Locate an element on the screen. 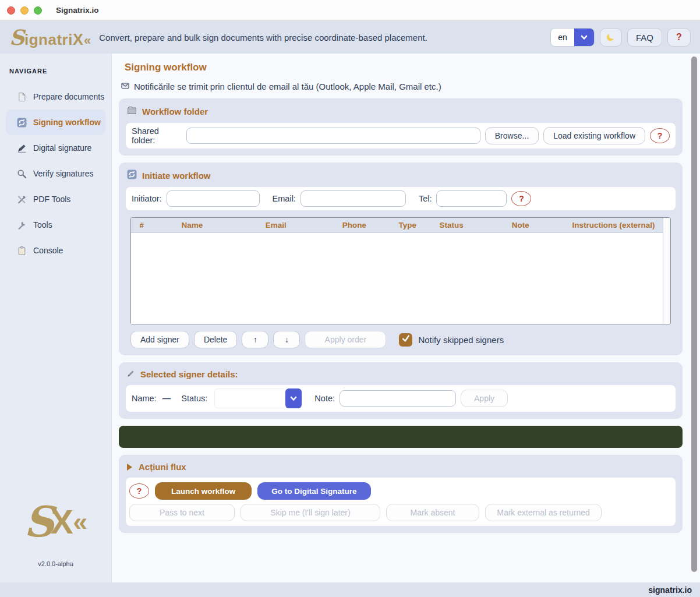  column-header-instructions: Instructions (external) is located at coordinates (614, 225).